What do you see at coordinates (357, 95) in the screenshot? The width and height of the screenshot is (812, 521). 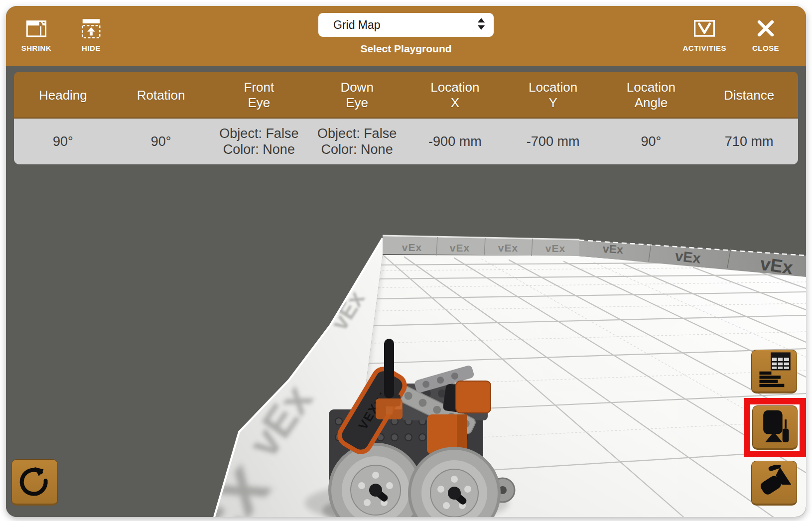 I see `col-down-eye: Down Eye` at bounding box center [357, 95].